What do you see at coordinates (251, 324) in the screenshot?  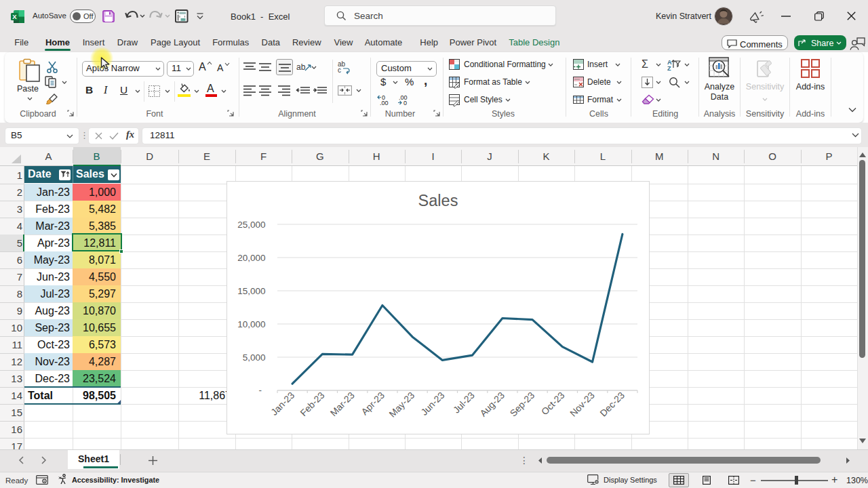 I see `svg-text: 10,000` at bounding box center [251, 324].